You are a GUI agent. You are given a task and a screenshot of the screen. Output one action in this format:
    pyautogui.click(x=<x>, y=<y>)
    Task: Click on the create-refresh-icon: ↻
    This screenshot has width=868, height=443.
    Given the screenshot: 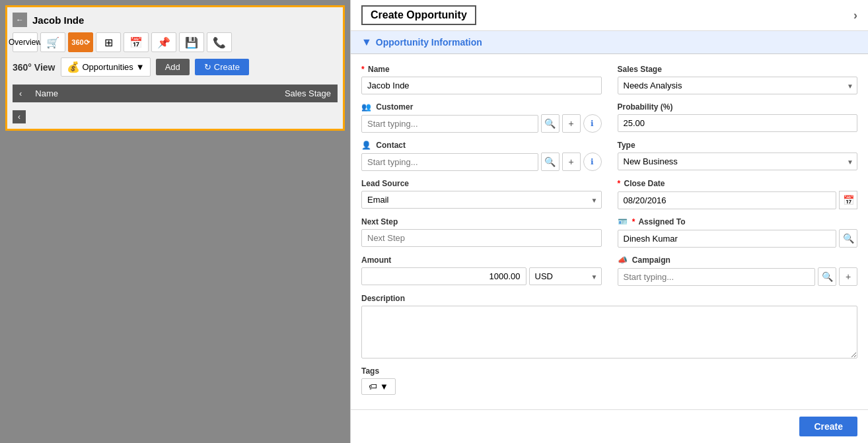 What is the action you would take?
    pyautogui.click(x=207, y=67)
    